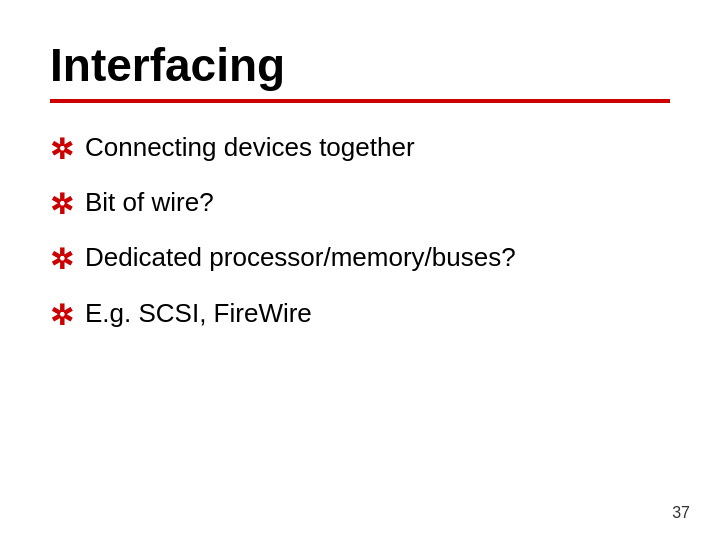 Image resolution: width=720 pixels, height=540 pixels. What do you see at coordinates (360, 316) in the screenshot?
I see `list-item: ✲ E.g. SCSI, FireWire` at bounding box center [360, 316].